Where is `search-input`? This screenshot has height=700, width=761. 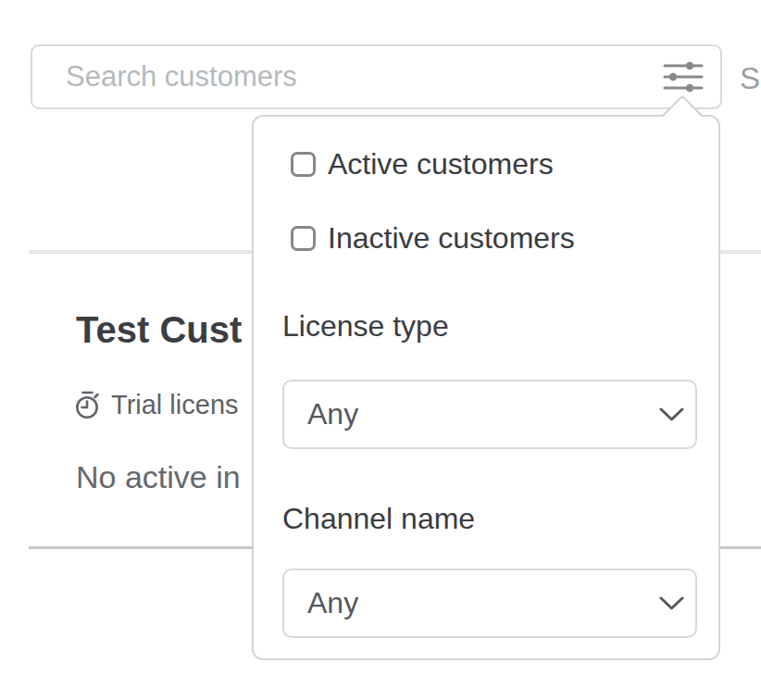 search-input is located at coordinates (376, 77).